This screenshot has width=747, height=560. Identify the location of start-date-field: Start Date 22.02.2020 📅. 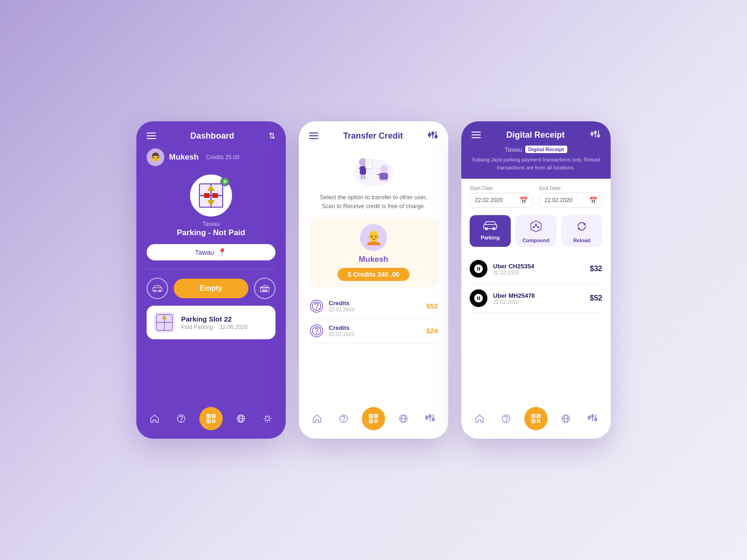
(501, 196).